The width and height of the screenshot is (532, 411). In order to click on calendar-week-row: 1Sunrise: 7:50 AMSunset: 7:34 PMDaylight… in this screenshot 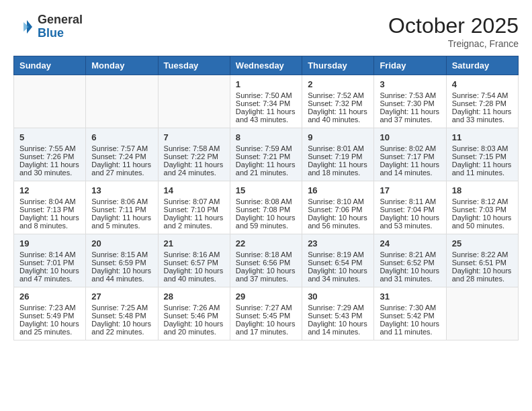, I will do `click(266, 102)`.